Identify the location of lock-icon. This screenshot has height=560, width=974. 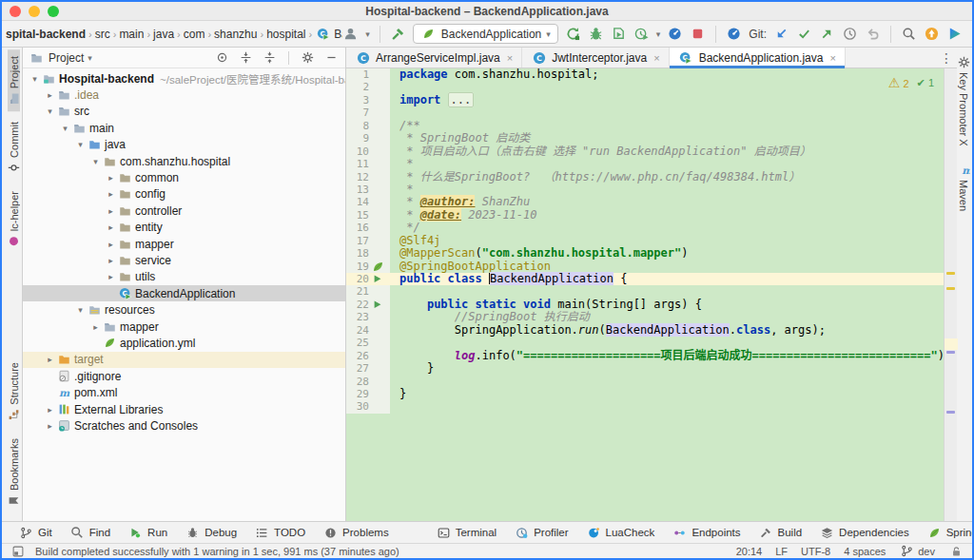
(957, 551).